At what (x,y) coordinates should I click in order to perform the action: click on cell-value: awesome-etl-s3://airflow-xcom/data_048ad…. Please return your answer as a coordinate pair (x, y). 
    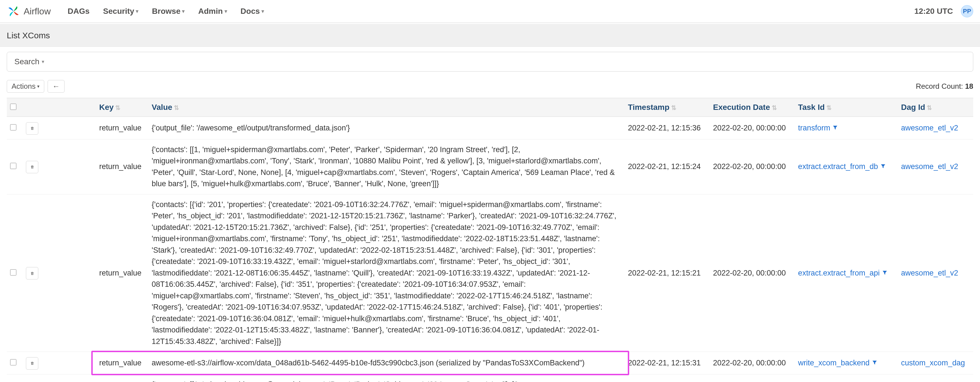
    Looking at the image, I should click on (387, 363).